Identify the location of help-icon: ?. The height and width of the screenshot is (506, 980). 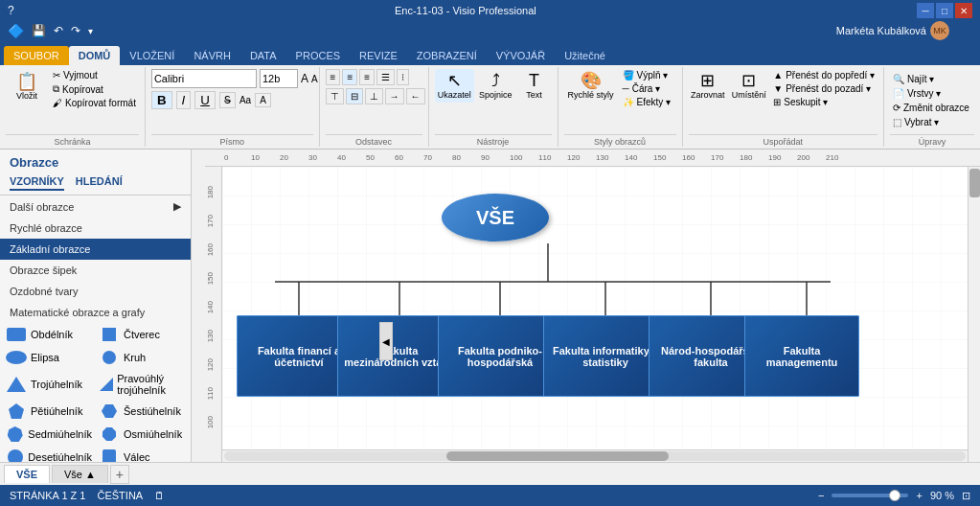
(11, 11).